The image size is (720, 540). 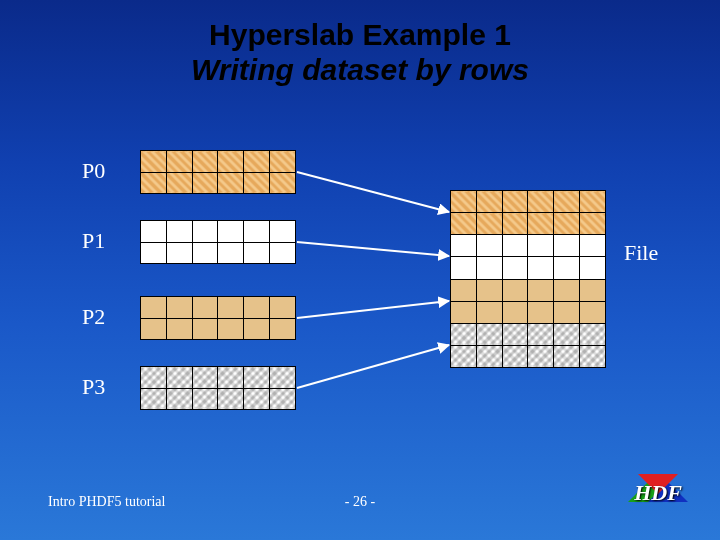 I want to click on slide-title: Hyperslab Example 1 Writing dataset by r…, so click(x=360, y=52).